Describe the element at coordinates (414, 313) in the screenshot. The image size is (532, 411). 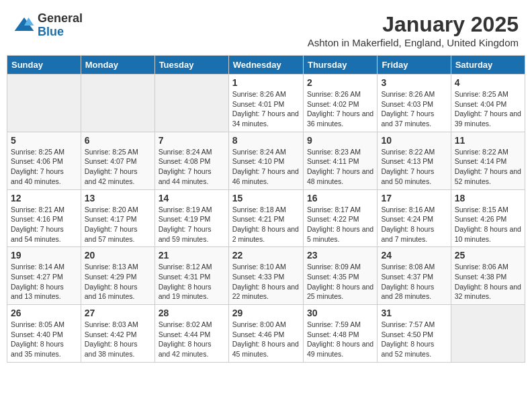
I see `day-number: 31` at that location.